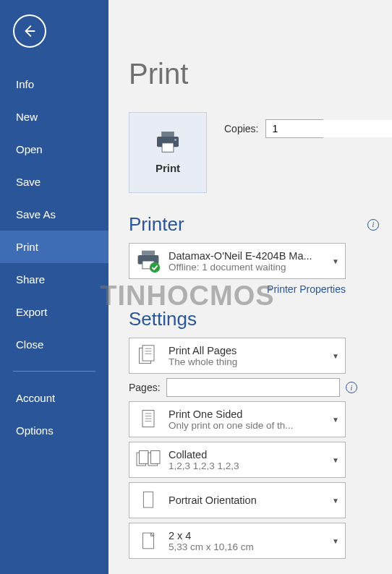 This screenshot has height=574, width=392. Describe the element at coordinates (30, 31) in the screenshot. I see `back-arrow-icon` at that location.